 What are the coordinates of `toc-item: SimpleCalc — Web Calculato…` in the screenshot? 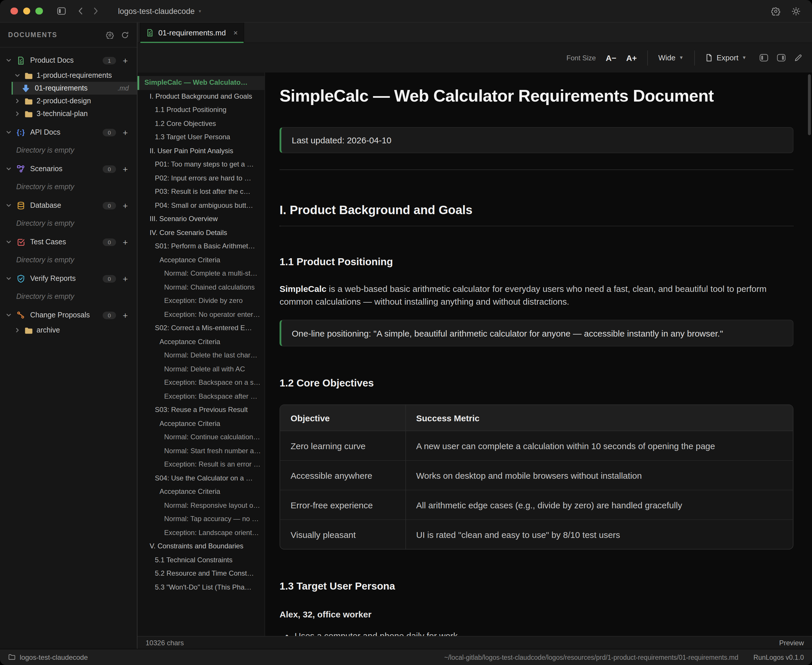 It's located at (201, 83).